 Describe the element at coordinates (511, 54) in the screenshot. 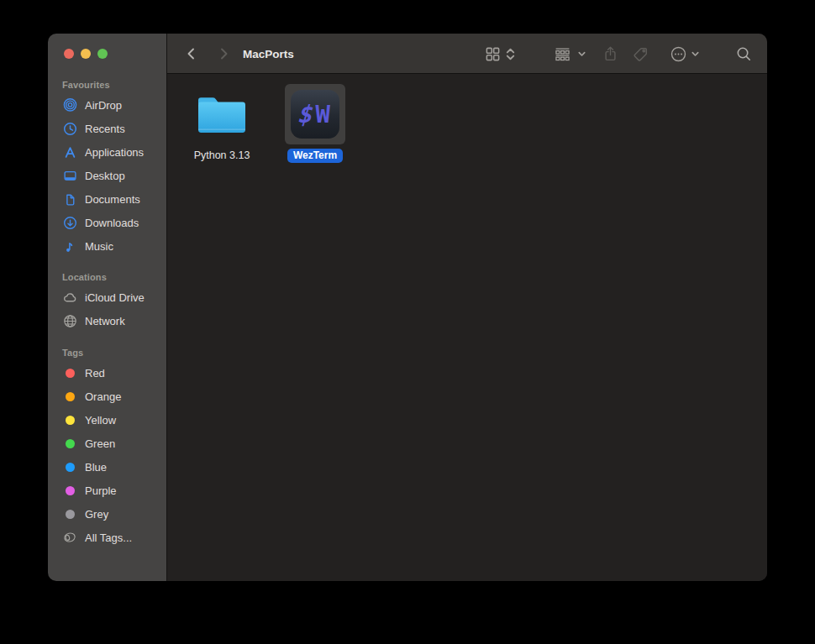

I see `view-mode-chevrons-icon` at that location.